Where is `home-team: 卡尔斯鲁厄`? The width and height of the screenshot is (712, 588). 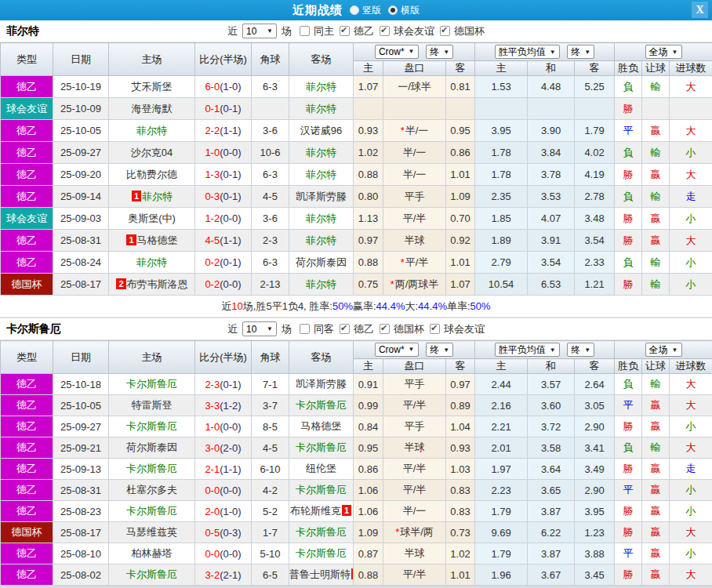 home-team: 卡尔斯鲁厄 is located at coordinates (152, 384).